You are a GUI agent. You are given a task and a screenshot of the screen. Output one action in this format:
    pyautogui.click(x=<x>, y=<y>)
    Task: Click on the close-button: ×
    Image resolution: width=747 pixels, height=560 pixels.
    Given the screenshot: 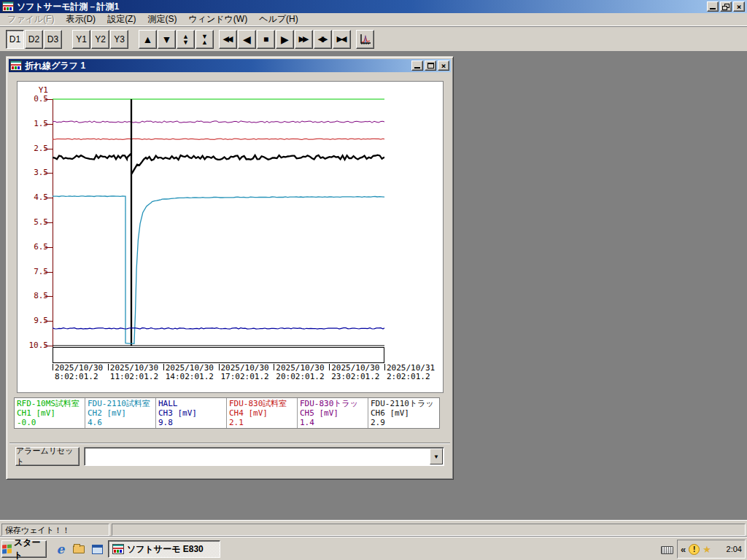 What is the action you would take?
    pyautogui.click(x=739, y=7)
    